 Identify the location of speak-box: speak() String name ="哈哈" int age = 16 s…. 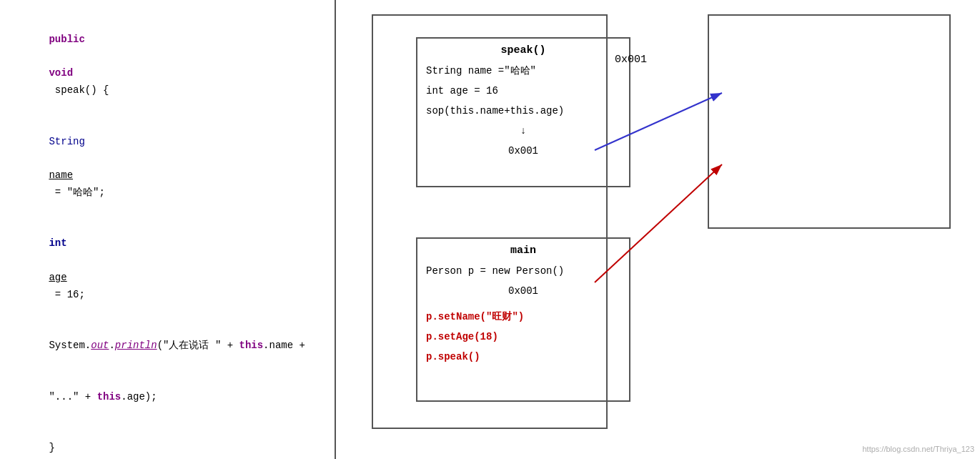
(523, 112).